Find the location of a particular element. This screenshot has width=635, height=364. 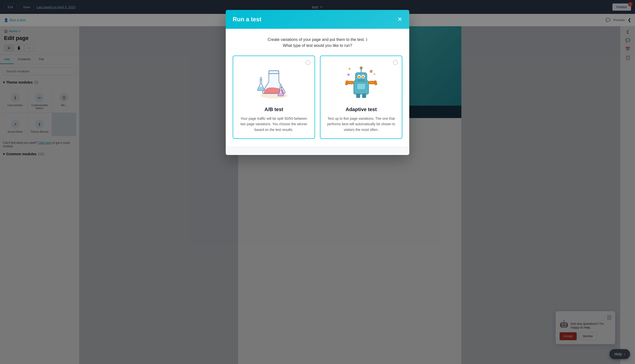

test-options: A/B test Your page traffic will be split… is located at coordinates (318, 97).